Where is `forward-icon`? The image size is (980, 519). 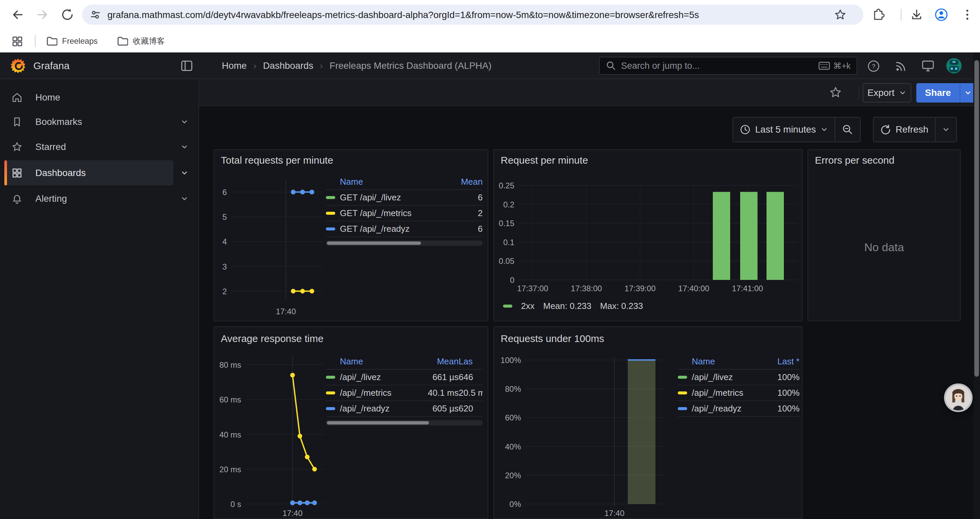 forward-icon is located at coordinates (43, 14).